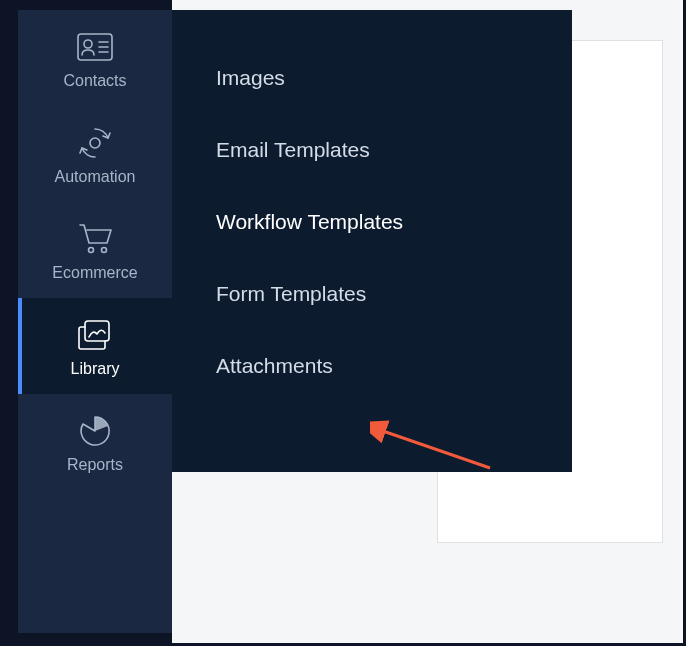  I want to click on automation-icon, so click(95, 143).